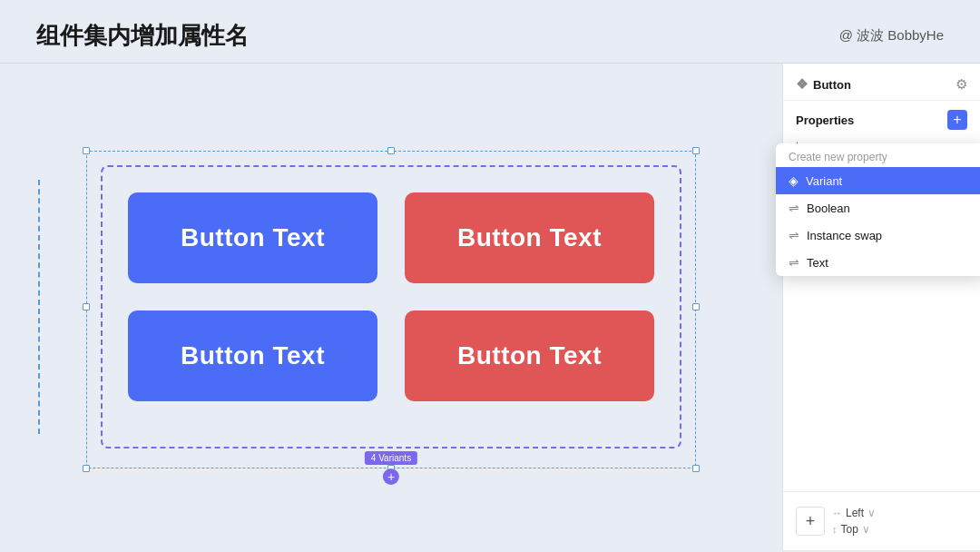 The image size is (980, 552). Describe the element at coordinates (696, 151) in the screenshot. I see `handle-top-right` at that location.